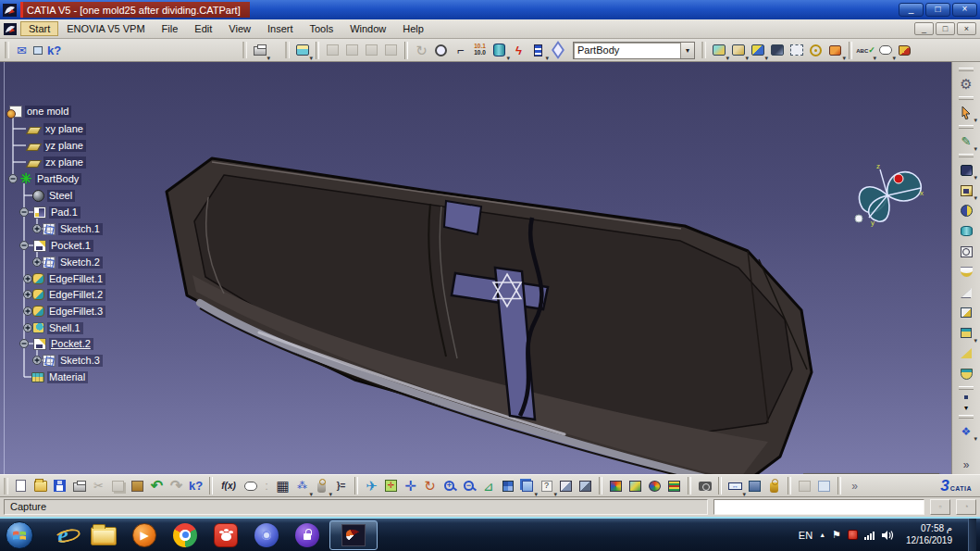 This screenshot has height=551, width=980. What do you see at coordinates (870, 535) in the screenshot?
I see `network-signal-icon` at bounding box center [870, 535].